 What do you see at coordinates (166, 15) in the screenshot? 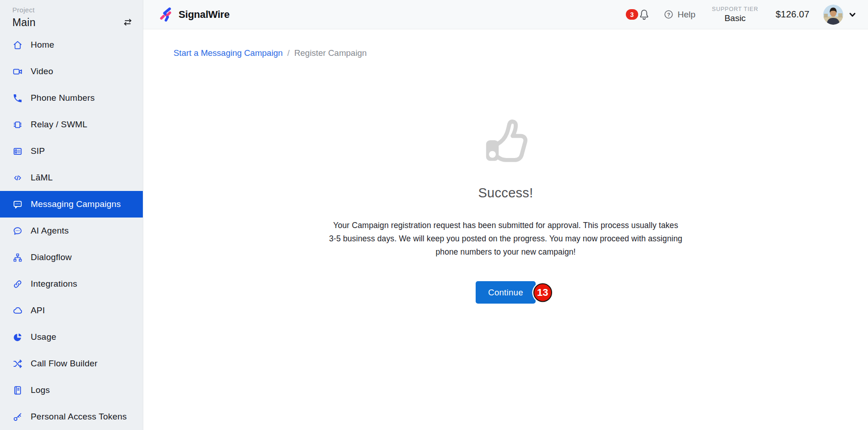
I see `signalwire-logo-icon` at bounding box center [166, 15].